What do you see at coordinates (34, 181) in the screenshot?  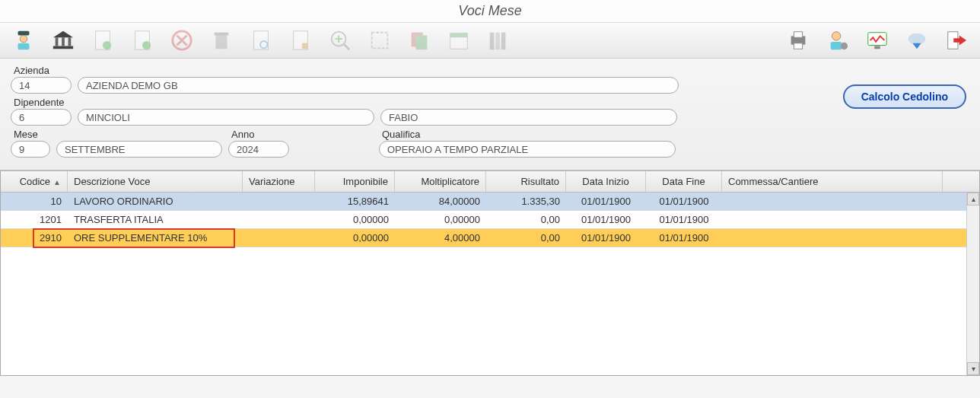 I see `col-codice: Codice▲` at bounding box center [34, 181].